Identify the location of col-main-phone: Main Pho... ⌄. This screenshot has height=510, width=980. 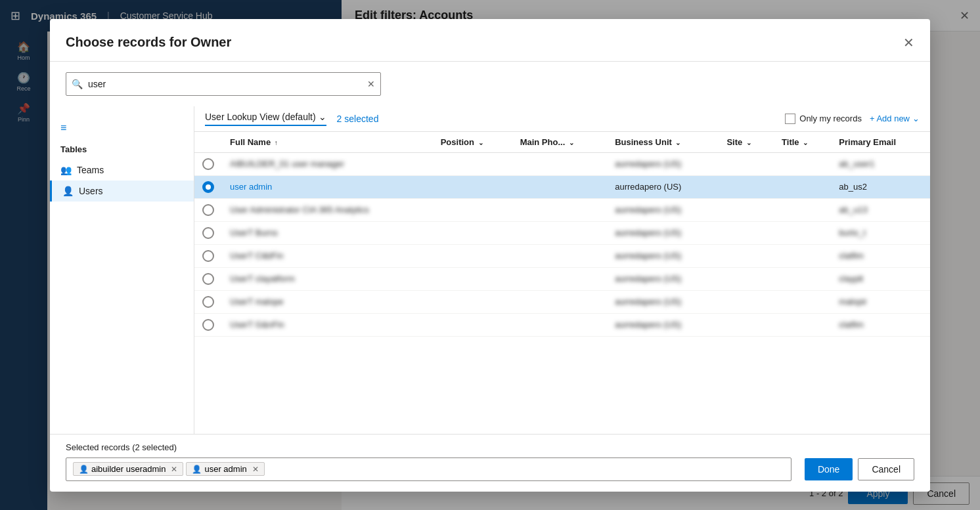
(560, 142).